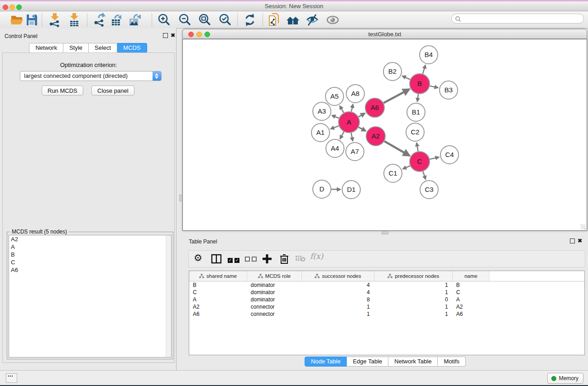 Image resolution: width=588 pixels, height=386 pixels. I want to click on mcds-result-item: A, so click(90, 247).